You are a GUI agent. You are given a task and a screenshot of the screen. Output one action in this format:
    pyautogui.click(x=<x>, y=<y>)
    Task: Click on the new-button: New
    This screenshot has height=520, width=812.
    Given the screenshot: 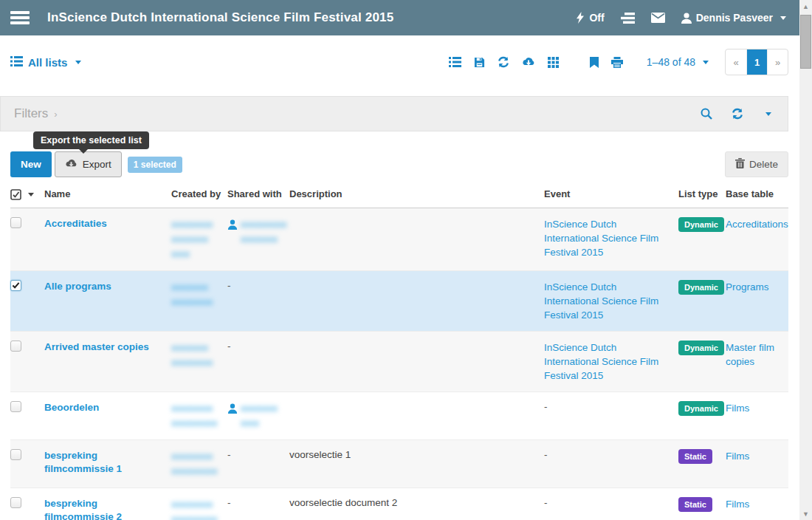 What is the action you would take?
    pyautogui.click(x=31, y=164)
    